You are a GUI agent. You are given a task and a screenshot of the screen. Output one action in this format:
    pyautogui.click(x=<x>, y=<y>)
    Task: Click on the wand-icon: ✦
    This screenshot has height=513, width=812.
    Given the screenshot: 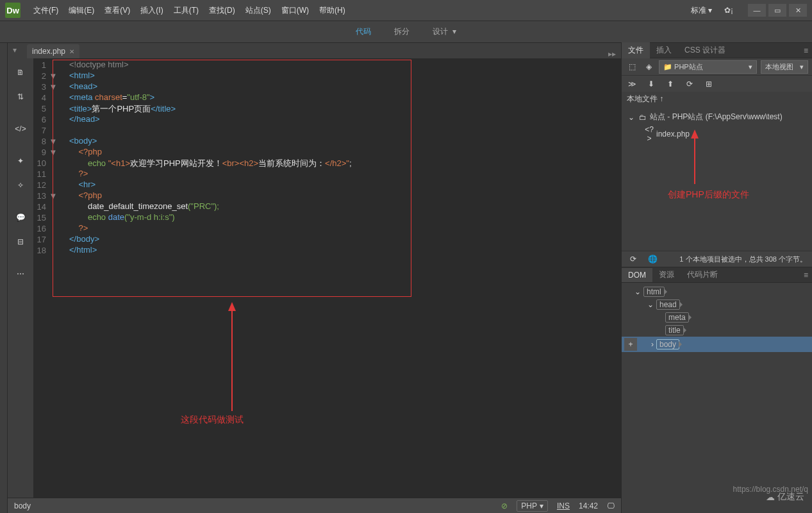 What is the action you would take?
    pyautogui.click(x=21, y=161)
    